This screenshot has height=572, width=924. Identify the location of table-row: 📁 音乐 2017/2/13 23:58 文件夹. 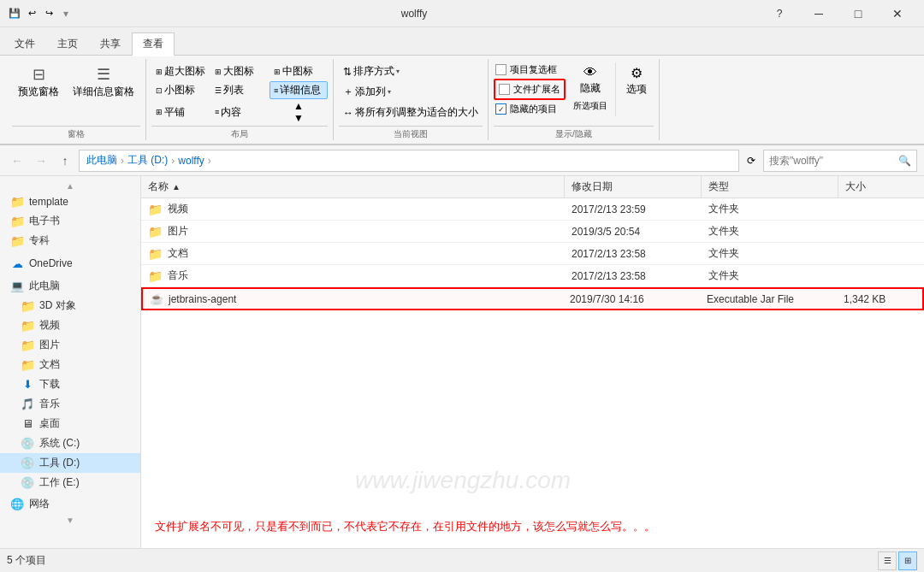
(532, 276).